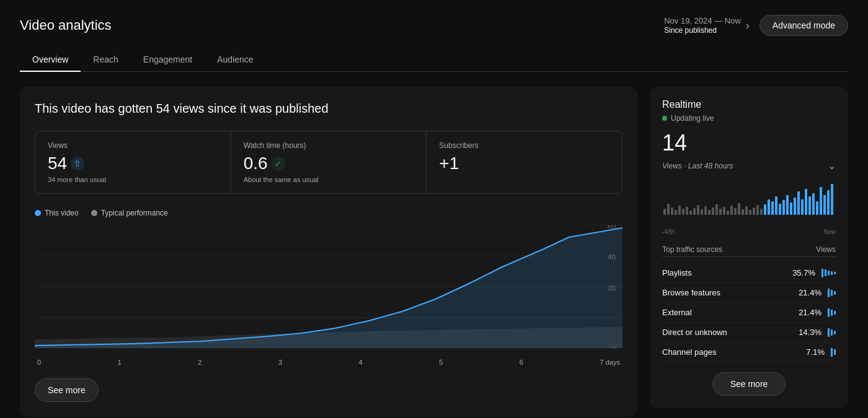 This screenshot has height=418, width=868. Describe the element at coordinates (167, 60) in the screenshot. I see `tab-engagement: Engagement` at that location.